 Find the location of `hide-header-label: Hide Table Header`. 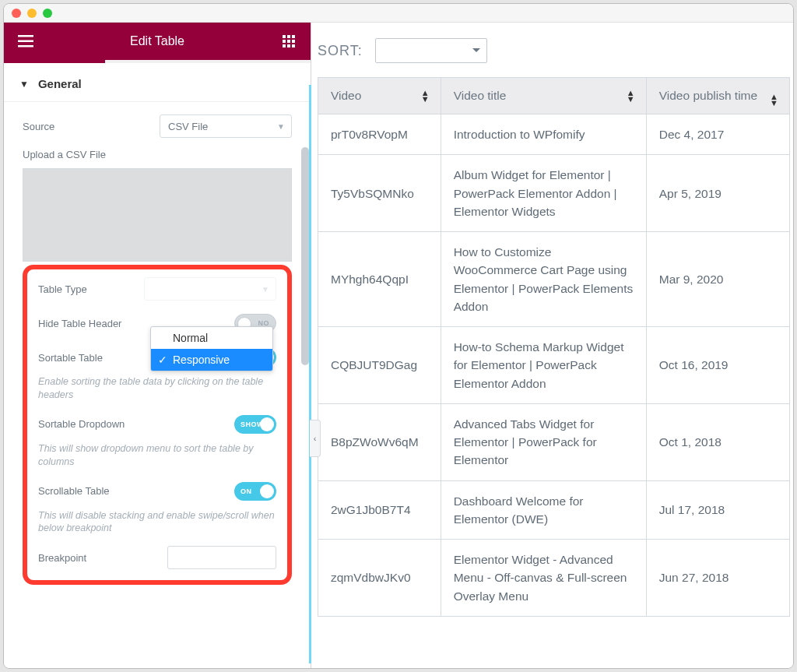

hide-header-label: Hide Table Header is located at coordinates (79, 324).